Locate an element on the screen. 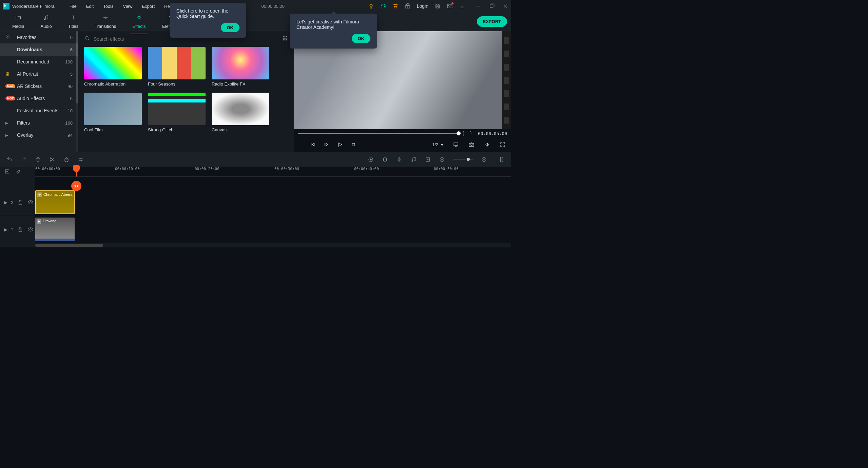 Image resolution: width=868 pixels, height=468 pixels. preview-progress is located at coordinates (379, 133).